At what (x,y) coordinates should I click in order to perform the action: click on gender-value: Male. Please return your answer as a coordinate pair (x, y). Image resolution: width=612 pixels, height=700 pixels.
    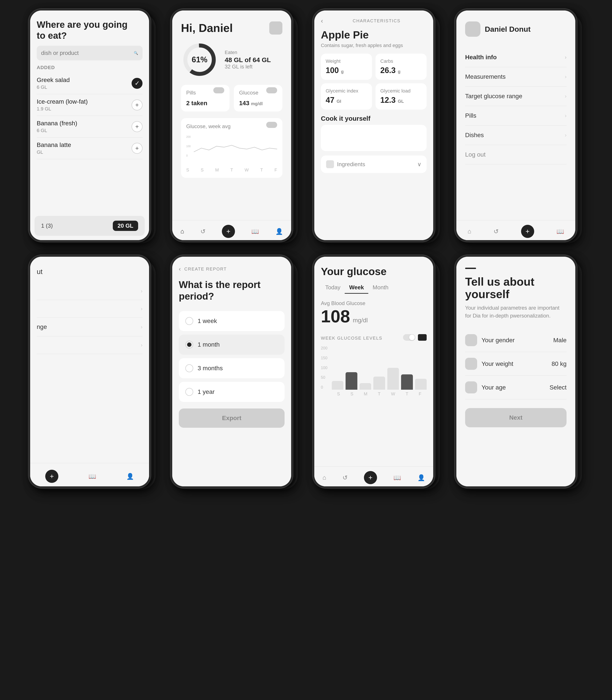
    Looking at the image, I should click on (560, 340).